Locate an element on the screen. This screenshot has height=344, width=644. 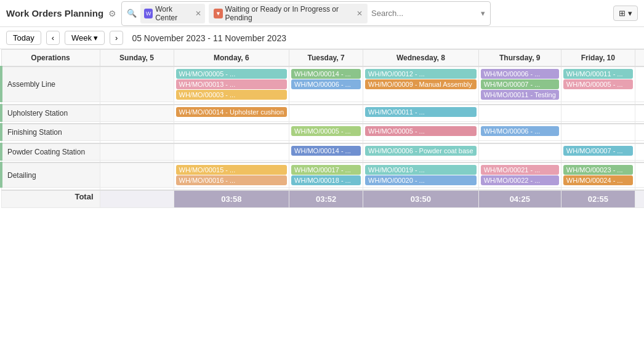
day-cell: WH/MO/00007 - ... is located at coordinates (598, 152).